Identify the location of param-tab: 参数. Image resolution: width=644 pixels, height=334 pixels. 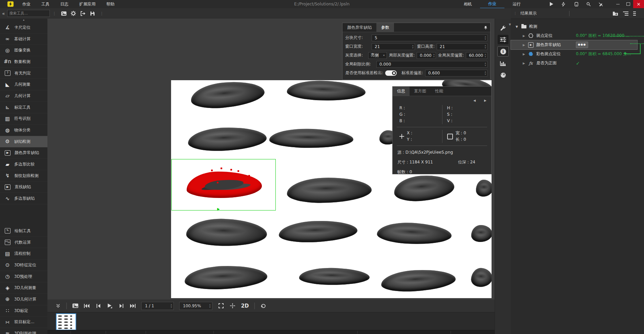
(385, 27).